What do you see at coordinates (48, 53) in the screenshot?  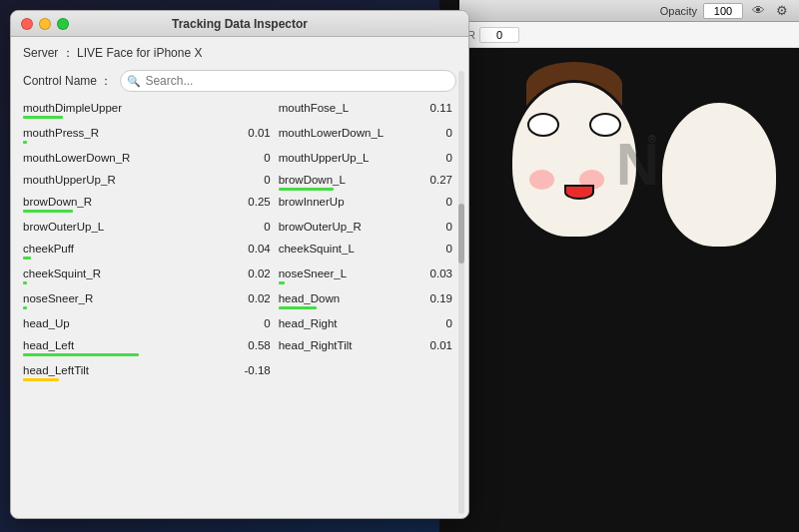 I see `server-label-text: Server ：` at bounding box center [48, 53].